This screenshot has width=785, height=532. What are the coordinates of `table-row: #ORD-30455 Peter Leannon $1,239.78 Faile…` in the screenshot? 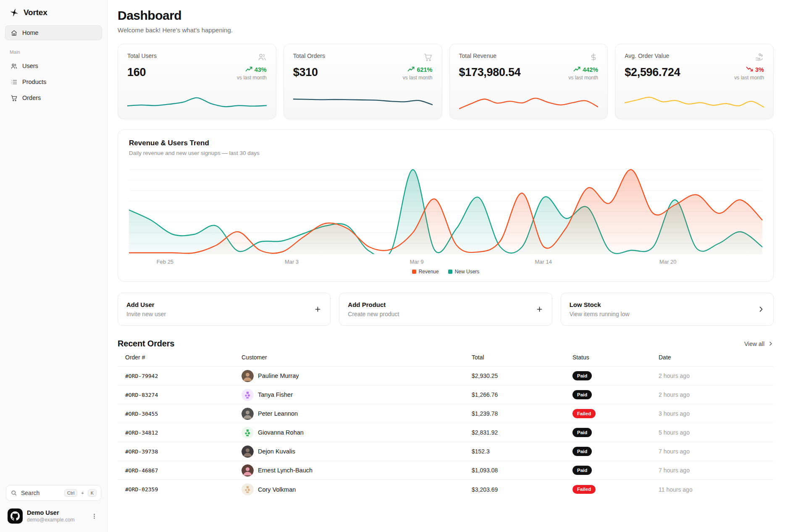 It's located at (446, 414).